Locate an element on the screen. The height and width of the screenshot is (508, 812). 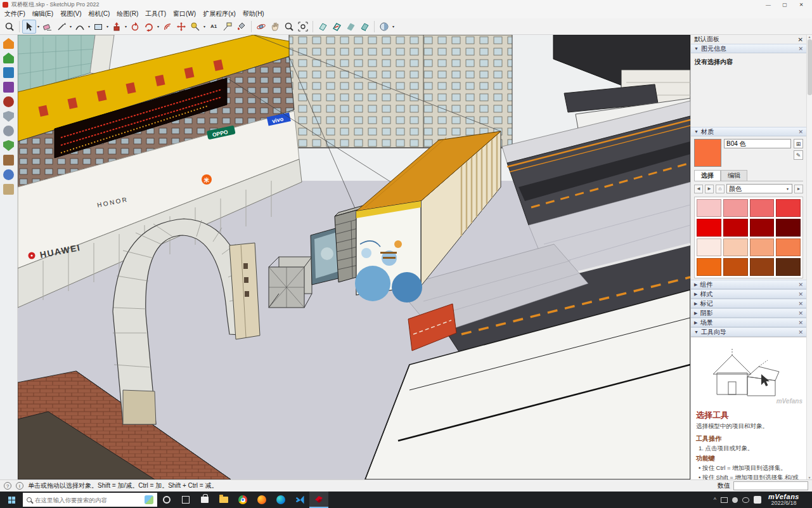
taskbar-search is located at coordinates (90, 500).